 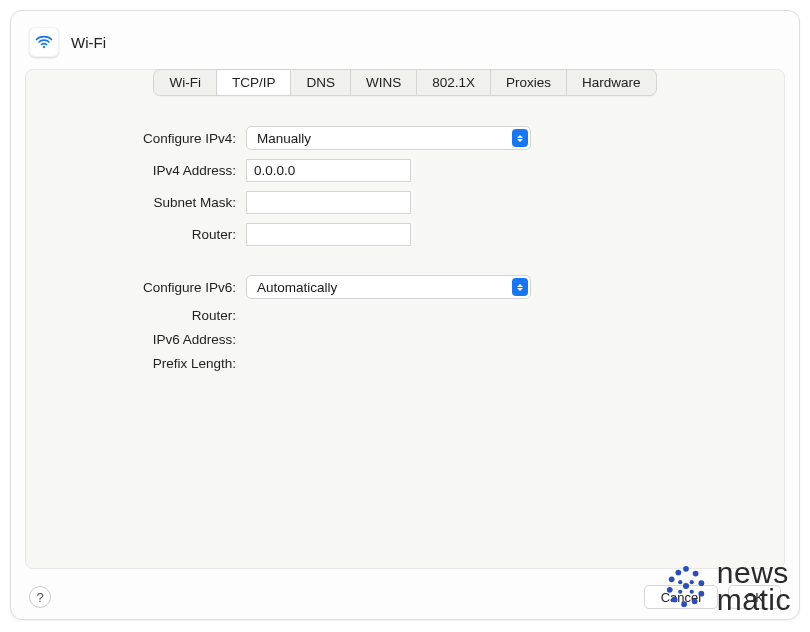 What do you see at coordinates (454, 82) in the screenshot?
I see `tab-8021x: 802.1X` at bounding box center [454, 82].